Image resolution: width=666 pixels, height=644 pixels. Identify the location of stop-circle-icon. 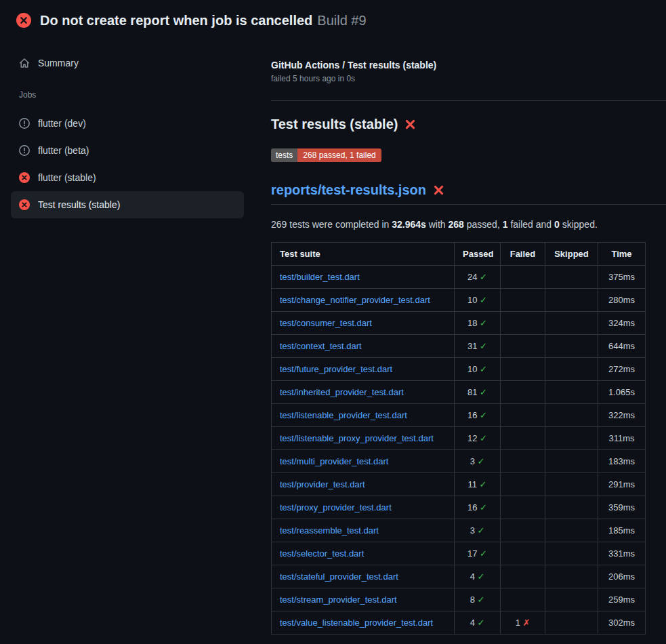
(24, 150).